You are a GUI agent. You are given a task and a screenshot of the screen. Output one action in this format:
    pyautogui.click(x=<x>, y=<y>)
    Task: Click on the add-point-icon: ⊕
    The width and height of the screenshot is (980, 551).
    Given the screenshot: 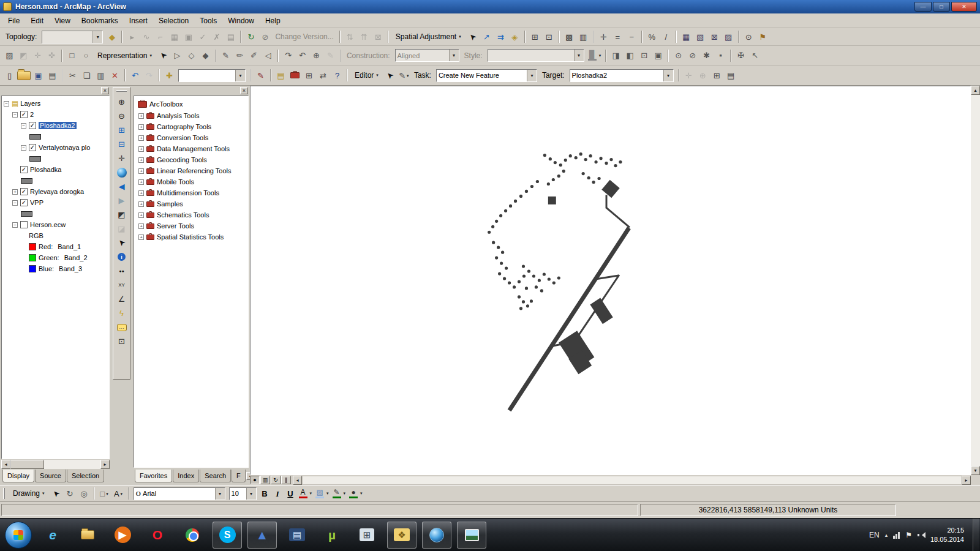 What is the action you would take?
    pyautogui.click(x=316, y=56)
    